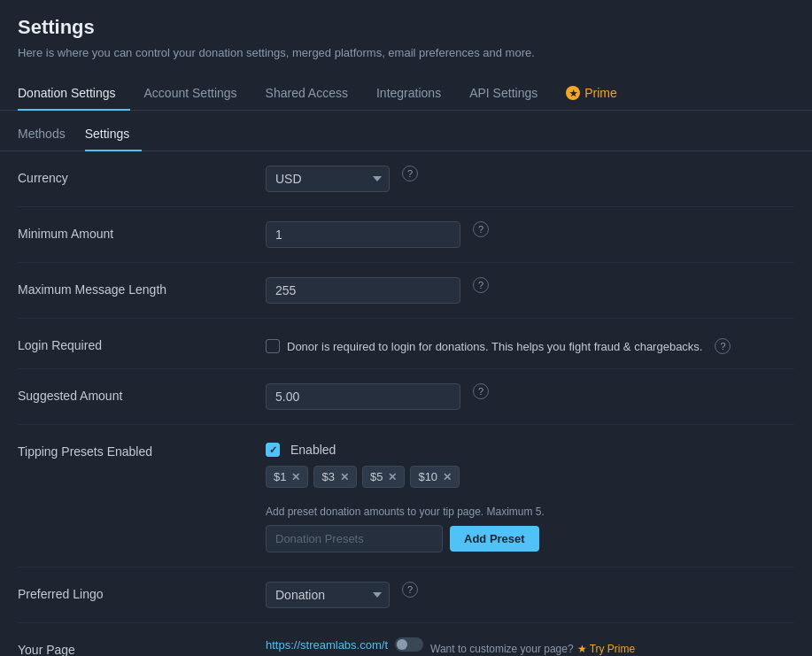  I want to click on login-required-help-icon: ?, so click(723, 346).